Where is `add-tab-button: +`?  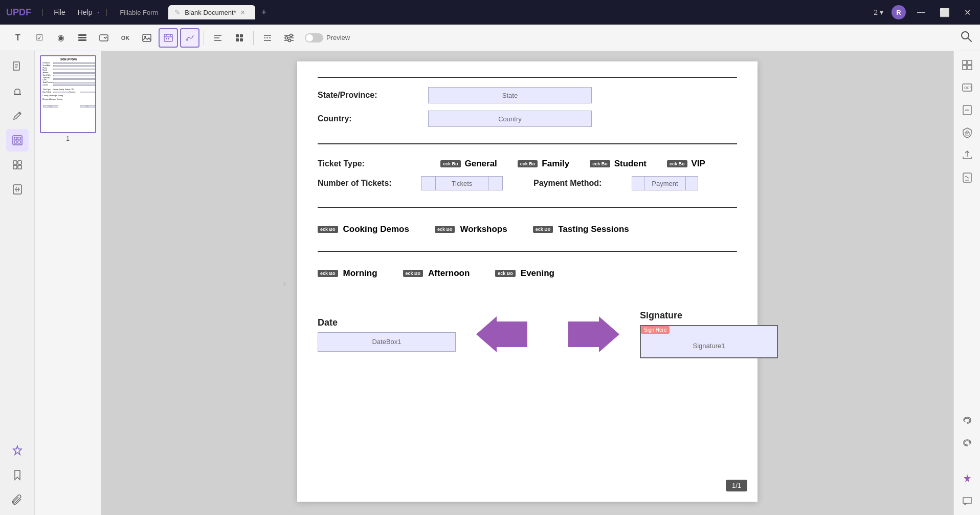
add-tab-button: + is located at coordinates (264, 12).